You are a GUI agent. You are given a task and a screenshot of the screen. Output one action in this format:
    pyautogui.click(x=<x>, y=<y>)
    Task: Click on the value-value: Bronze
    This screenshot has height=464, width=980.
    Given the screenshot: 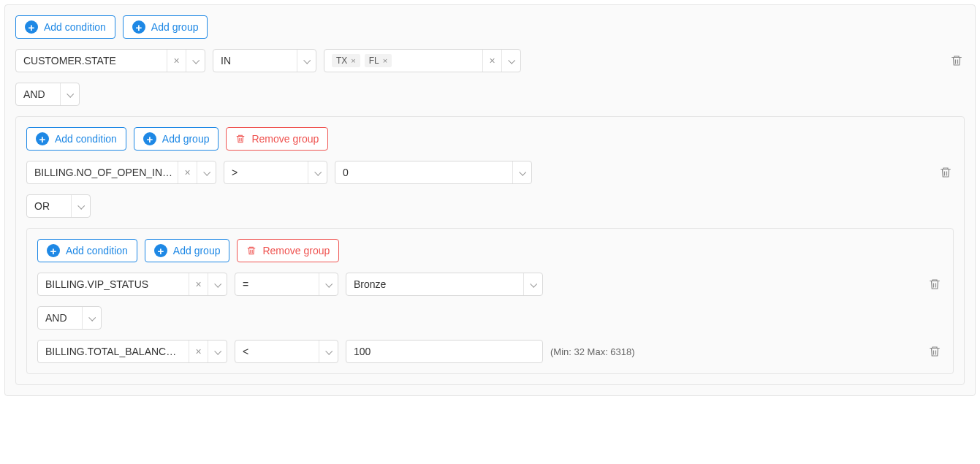 What is the action you would take?
    pyautogui.click(x=435, y=284)
    